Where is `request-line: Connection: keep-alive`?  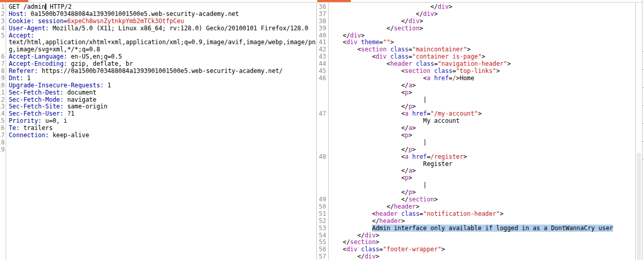 request-line: Connection: keep-alive is located at coordinates (163, 136).